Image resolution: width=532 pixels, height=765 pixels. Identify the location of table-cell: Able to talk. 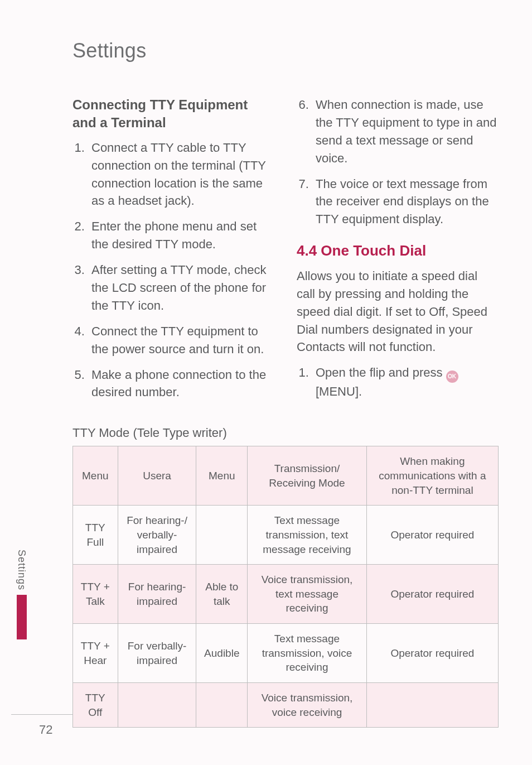
(222, 594).